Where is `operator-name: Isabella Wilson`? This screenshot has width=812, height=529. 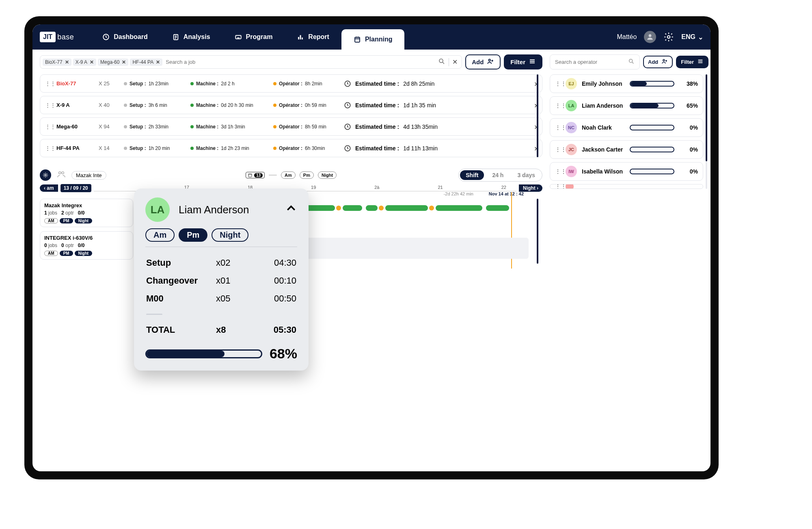
operator-name: Isabella Wilson is located at coordinates (603, 171).